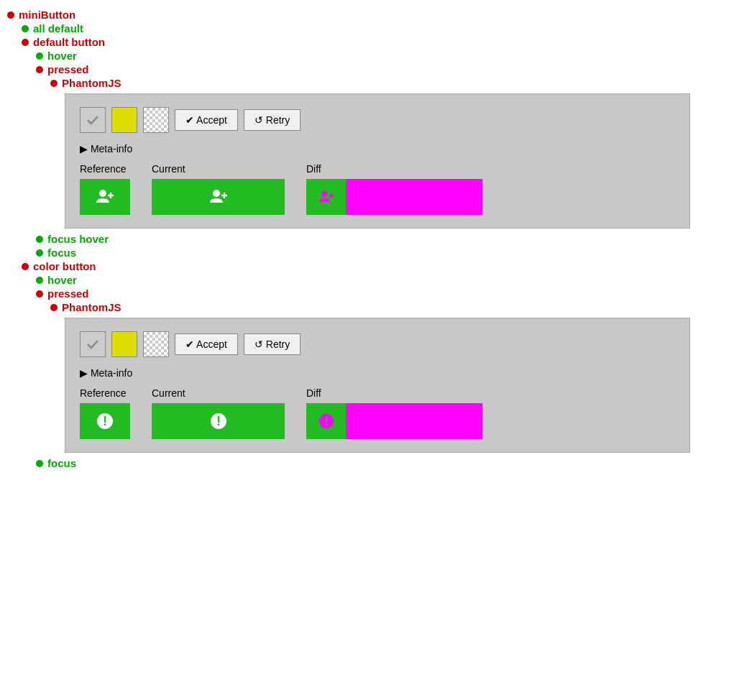 This screenshot has width=729, height=700. Describe the element at coordinates (272, 120) in the screenshot. I see `retry-button-1: ↺ Retry` at that location.